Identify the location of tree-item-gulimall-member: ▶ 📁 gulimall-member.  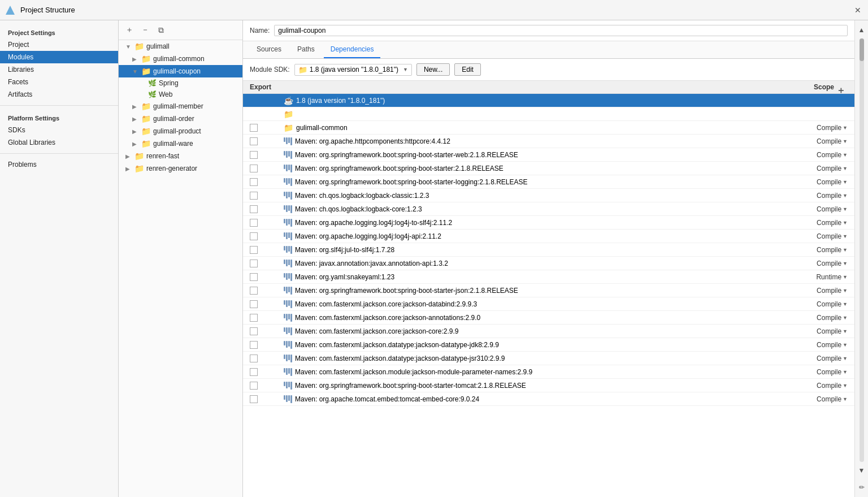
(181, 106).